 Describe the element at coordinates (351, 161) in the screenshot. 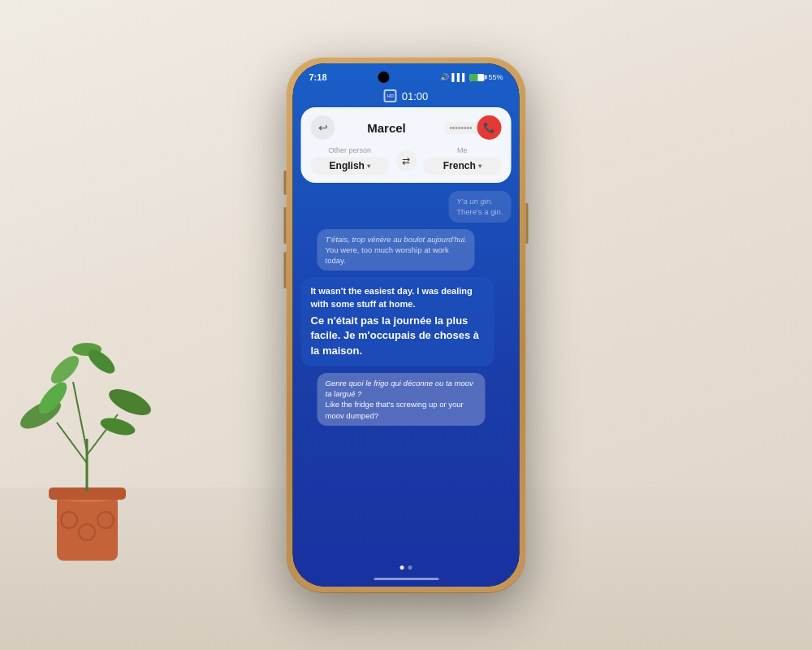

I see `other-person-lang-side: Other person English ▾` at that location.